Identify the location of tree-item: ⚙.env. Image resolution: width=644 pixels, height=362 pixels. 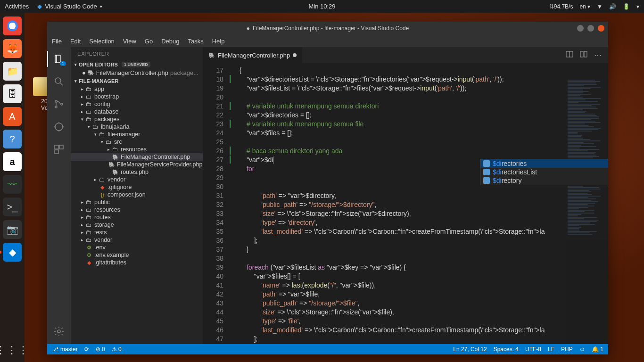
(137, 247).